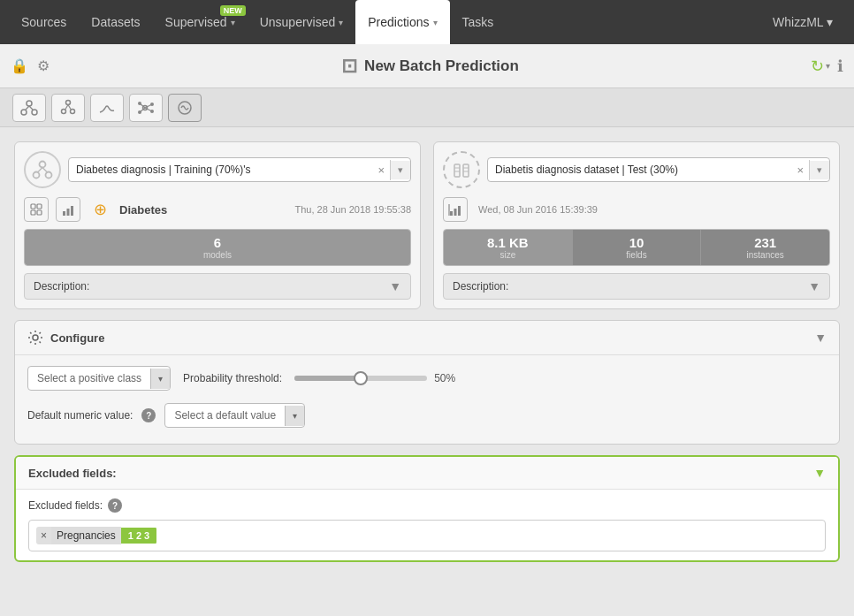 The width and height of the screenshot is (854, 616). What do you see at coordinates (100, 209) in the screenshot?
I see `model-circle-icon: ⊕` at bounding box center [100, 209].